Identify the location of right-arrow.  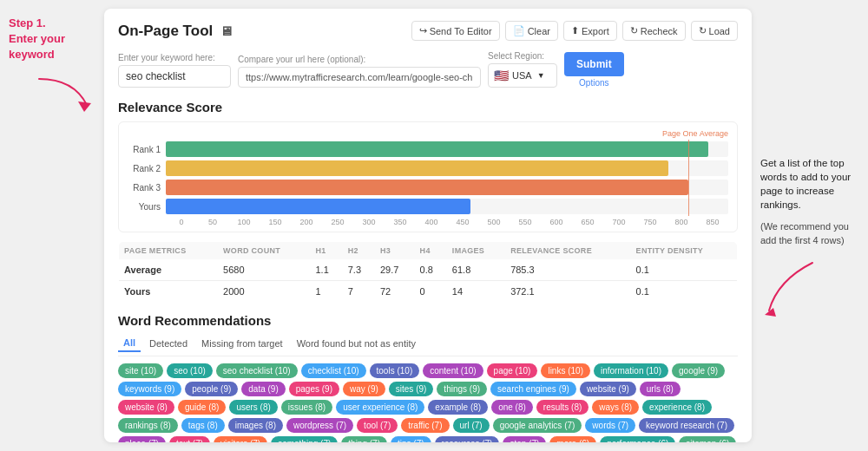
(812, 291).